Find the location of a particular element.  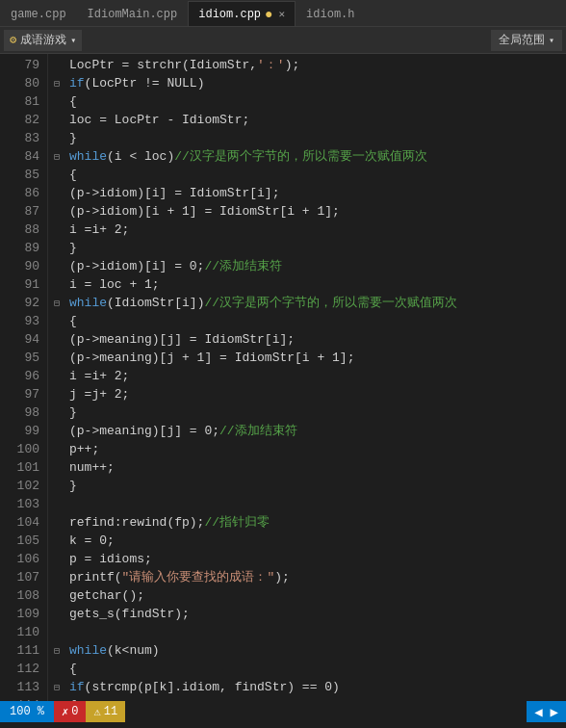

errors-icon: ✗ is located at coordinates (65, 713).